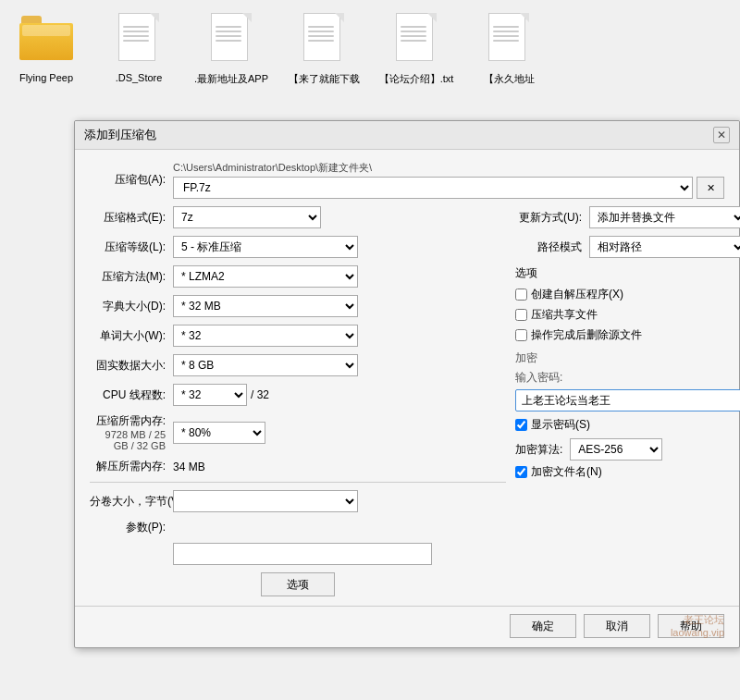 The image size is (740, 700). Describe the element at coordinates (627, 449) in the screenshot. I see `encrypt-algo-row: 加密算法: AES-256` at that location.